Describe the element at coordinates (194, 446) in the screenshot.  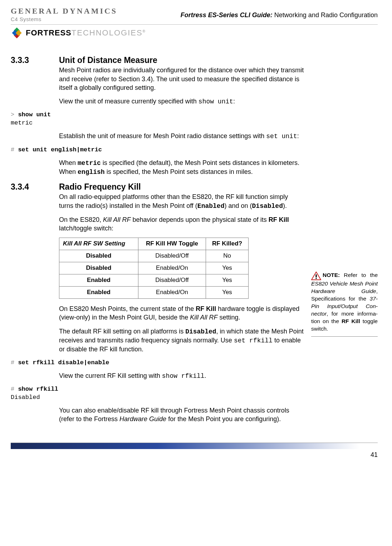
I see `footer-bar` at that location.